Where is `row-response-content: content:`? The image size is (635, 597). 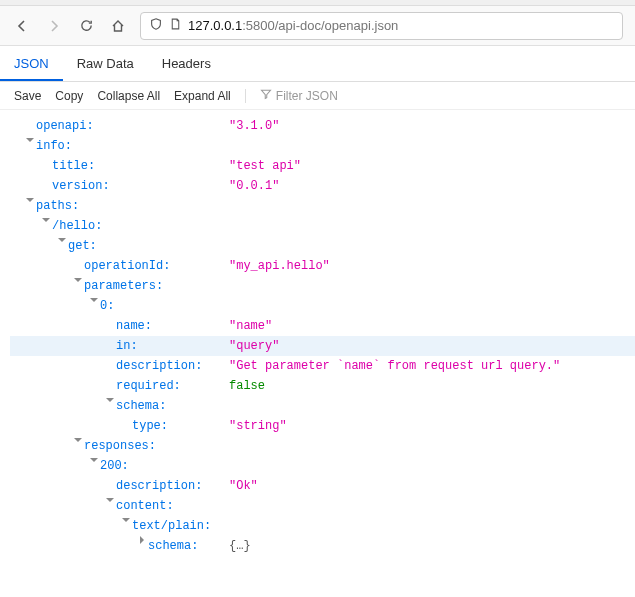 row-response-content: content: is located at coordinates (322, 506).